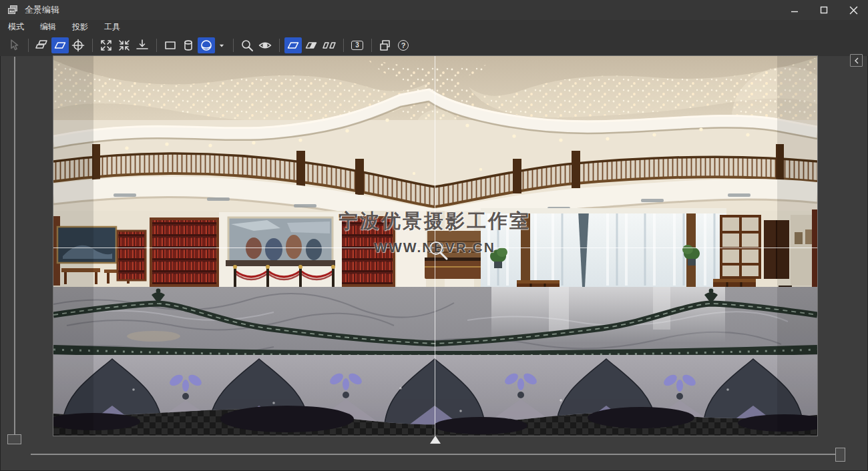 This screenshot has height=471, width=868. Describe the element at coordinates (824, 10) in the screenshot. I see `maximize-button` at that location.